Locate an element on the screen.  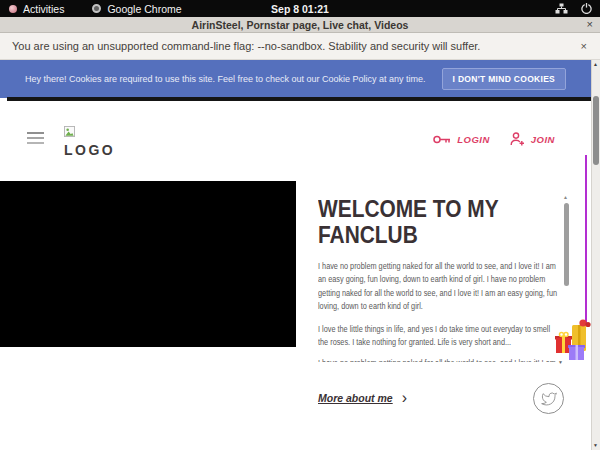
cookie-message: Hey there! Cookies are required to use t… is located at coordinates (226, 79).